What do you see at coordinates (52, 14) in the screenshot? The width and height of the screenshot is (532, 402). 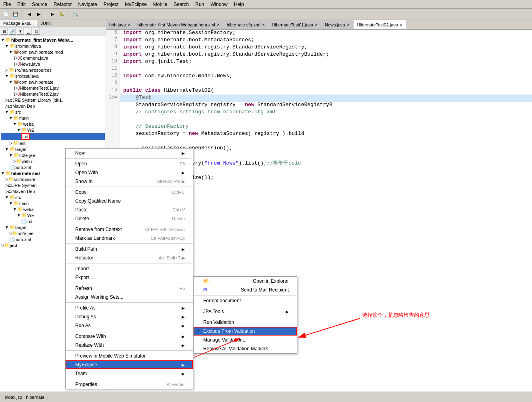 I see `toolbar-run: ▶` at bounding box center [52, 14].